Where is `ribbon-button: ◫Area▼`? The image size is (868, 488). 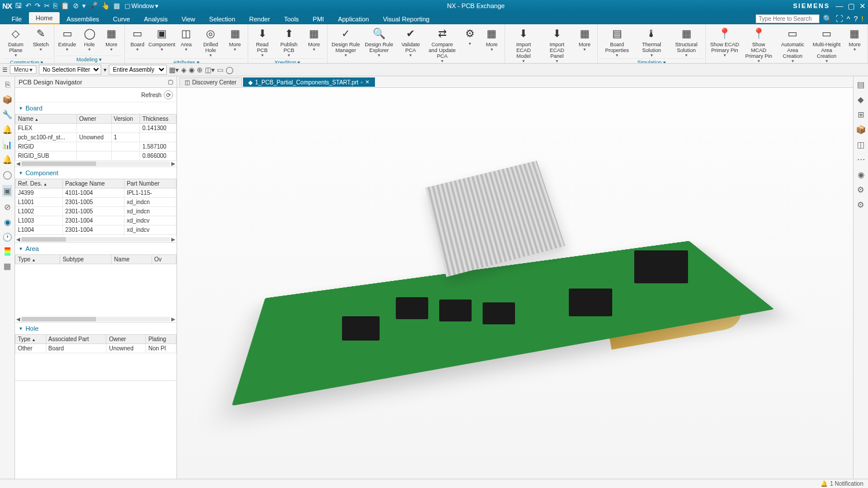
ribbon-button: ◫Area▼ is located at coordinates (186, 39).